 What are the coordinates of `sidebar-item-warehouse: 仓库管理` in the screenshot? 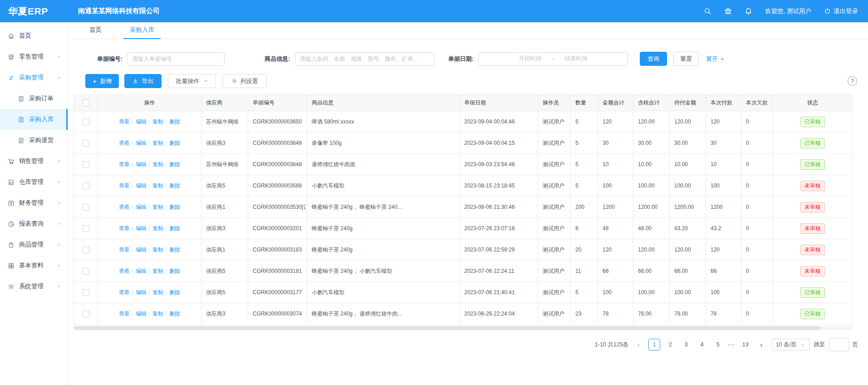 It's located at (34, 182).